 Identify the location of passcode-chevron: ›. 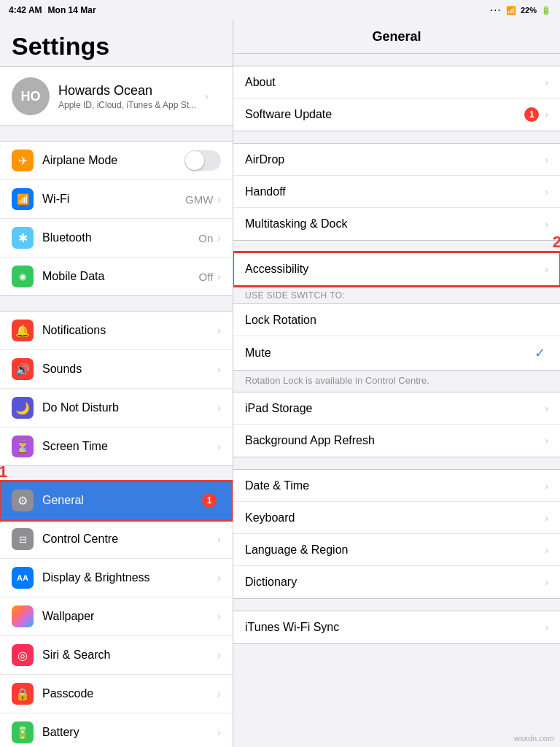
(219, 694).